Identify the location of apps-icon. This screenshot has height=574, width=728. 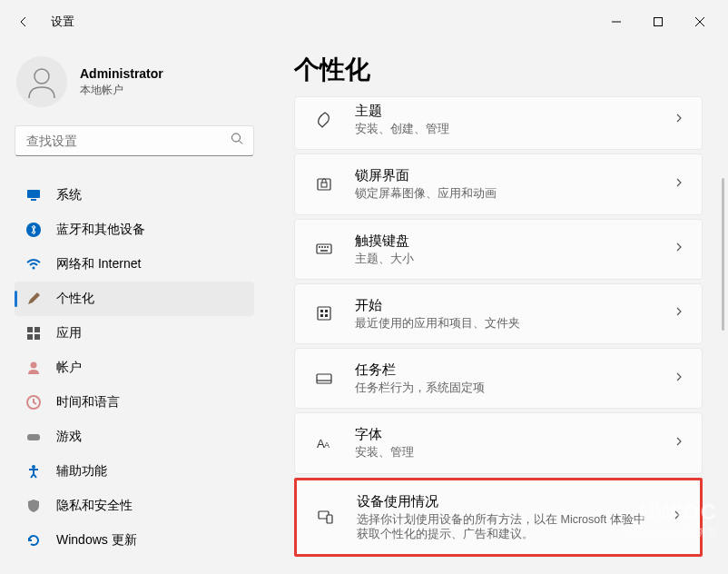
(34, 333).